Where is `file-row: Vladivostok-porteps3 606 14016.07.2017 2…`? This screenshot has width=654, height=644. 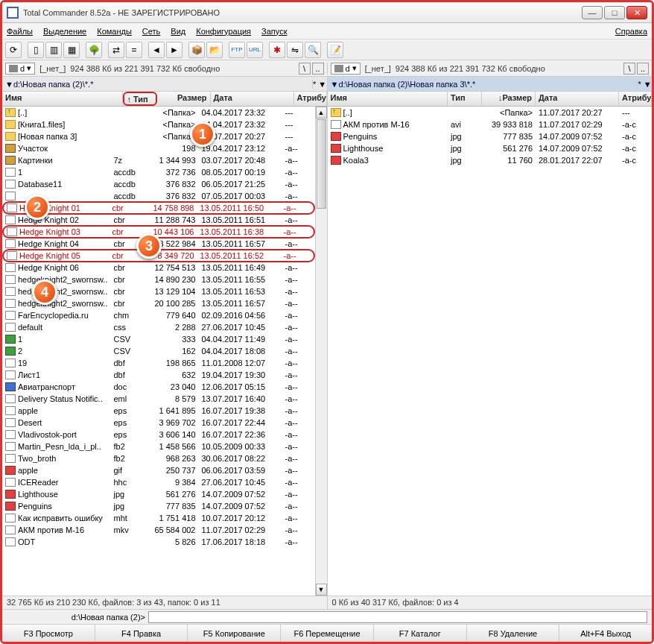
file-row: Vladivostok-porteps3 606 14016.07.2017 2… is located at coordinates (159, 435).